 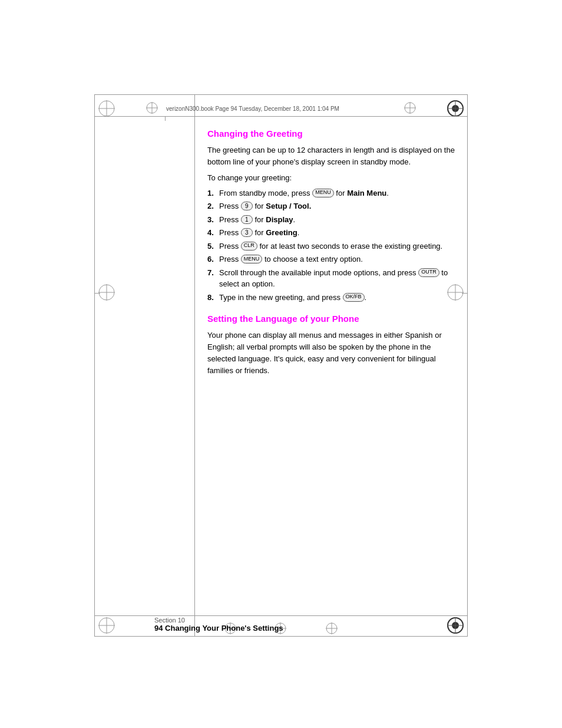 I want to click on step-1-content: From standby mode, press MENU for Main M…, so click(x=304, y=193).